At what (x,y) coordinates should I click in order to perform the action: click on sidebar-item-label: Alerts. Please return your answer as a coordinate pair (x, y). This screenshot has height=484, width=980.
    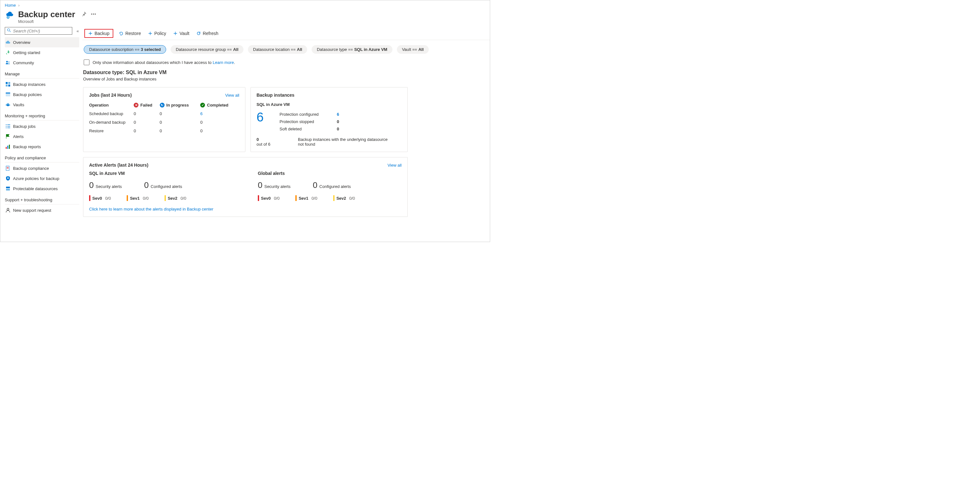
    Looking at the image, I should click on (18, 137).